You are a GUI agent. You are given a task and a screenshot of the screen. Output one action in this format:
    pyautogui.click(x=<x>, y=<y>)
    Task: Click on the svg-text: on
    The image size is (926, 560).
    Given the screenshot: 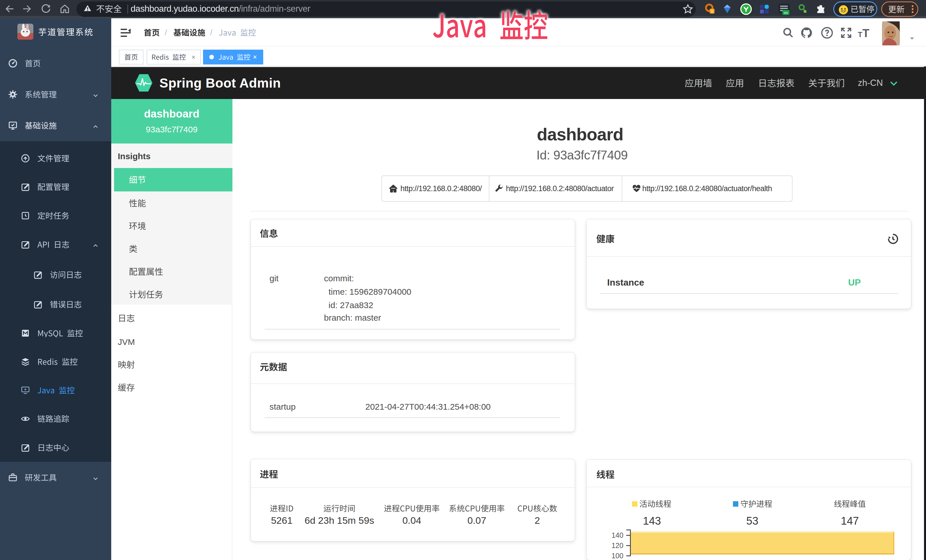 What is the action you would take?
    pyautogui.click(x=786, y=13)
    